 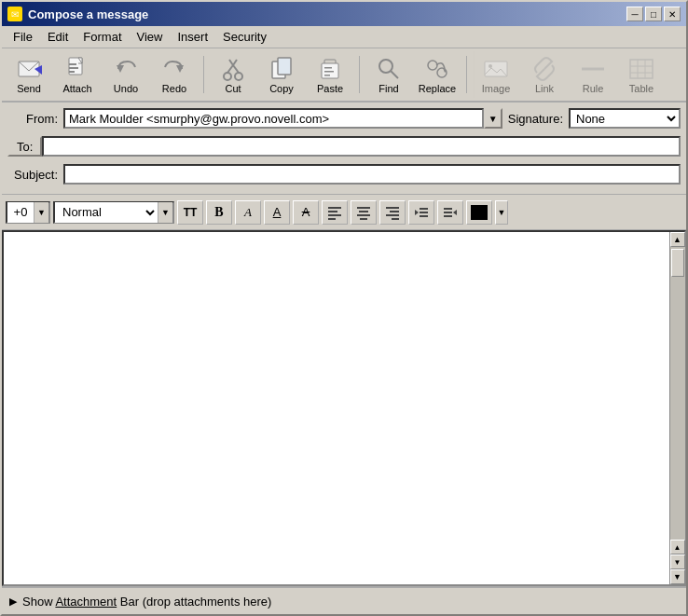 I want to click on redo-button: Redo, so click(x=174, y=75).